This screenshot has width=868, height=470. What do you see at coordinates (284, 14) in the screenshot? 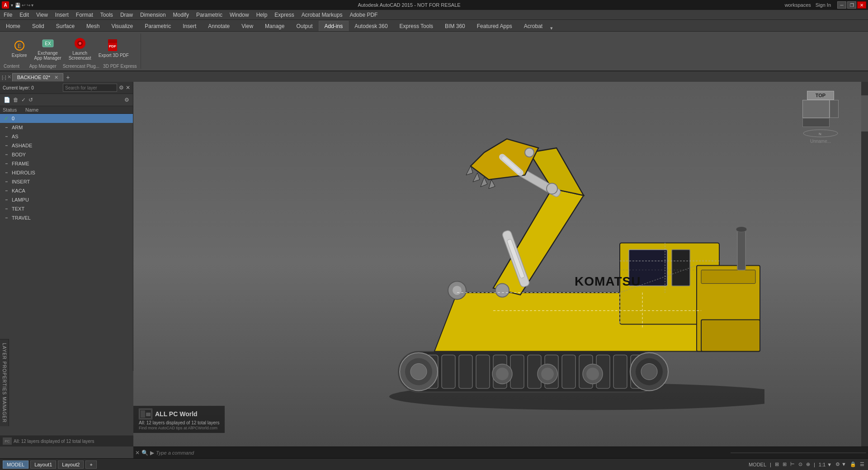
I see `menu-express: Express` at bounding box center [284, 14].